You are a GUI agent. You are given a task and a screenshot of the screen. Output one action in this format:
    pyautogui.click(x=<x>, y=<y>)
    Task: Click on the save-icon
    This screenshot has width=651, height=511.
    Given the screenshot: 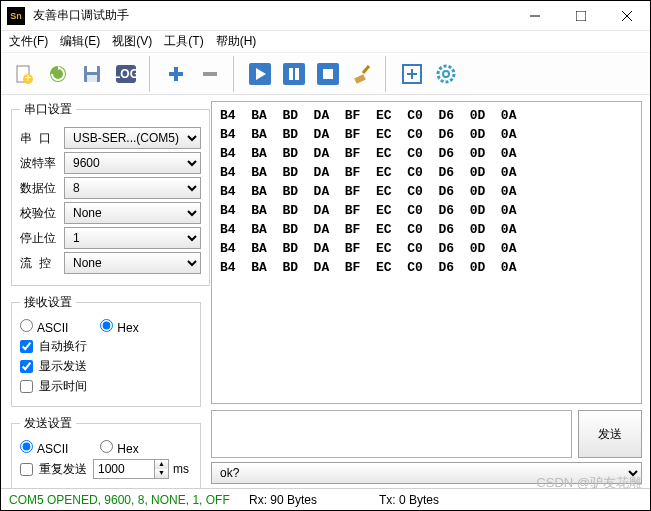 What is the action you would take?
    pyautogui.click(x=92, y=74)
    